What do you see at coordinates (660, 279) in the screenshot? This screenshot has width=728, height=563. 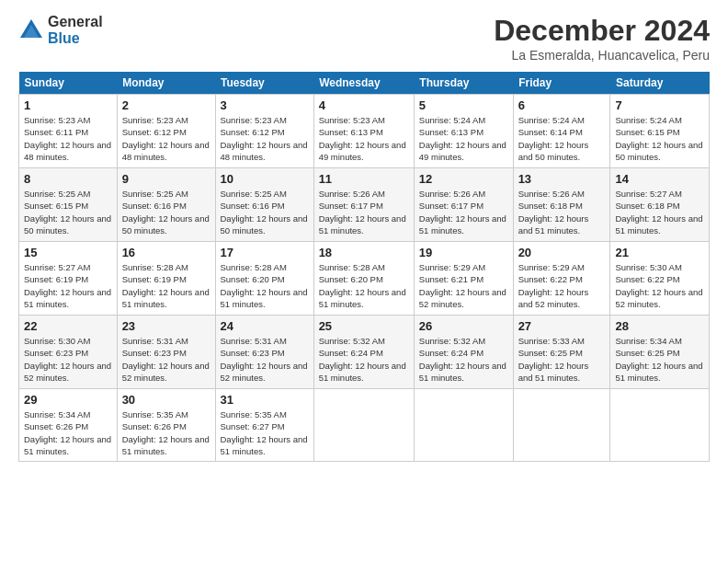 I see `calendar-cell: 21Sunrise: 5:30 AM Sunset: 6:22 PM Dayli…` at bounding box center [660, 279].